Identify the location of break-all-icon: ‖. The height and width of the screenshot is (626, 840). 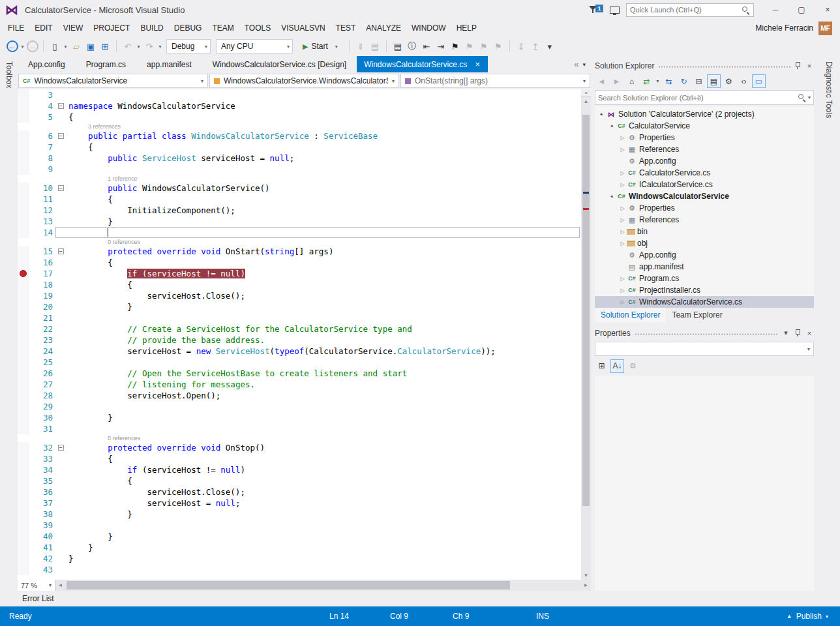
(361, 46).